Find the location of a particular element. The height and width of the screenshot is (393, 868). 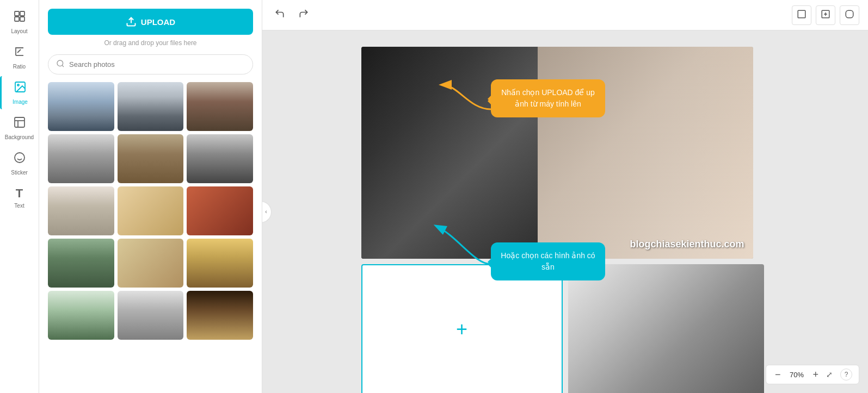

rounded-frame-button is located at coordinates (849, 15).